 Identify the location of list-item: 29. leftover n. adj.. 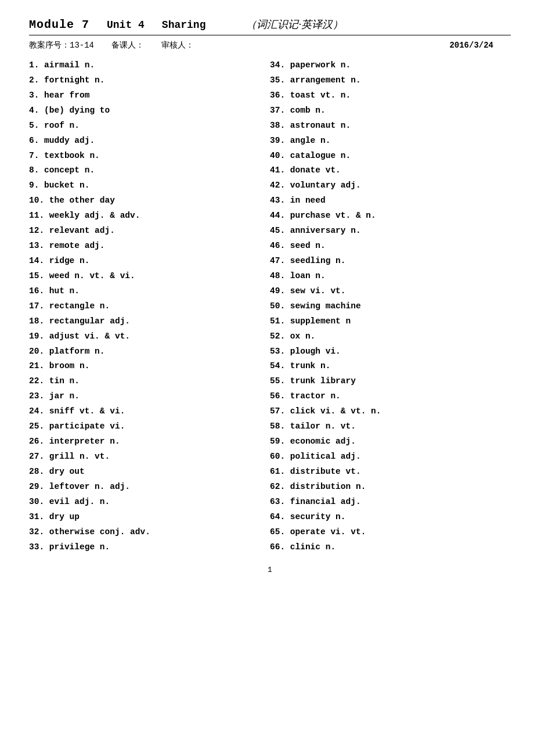
(150, 487).